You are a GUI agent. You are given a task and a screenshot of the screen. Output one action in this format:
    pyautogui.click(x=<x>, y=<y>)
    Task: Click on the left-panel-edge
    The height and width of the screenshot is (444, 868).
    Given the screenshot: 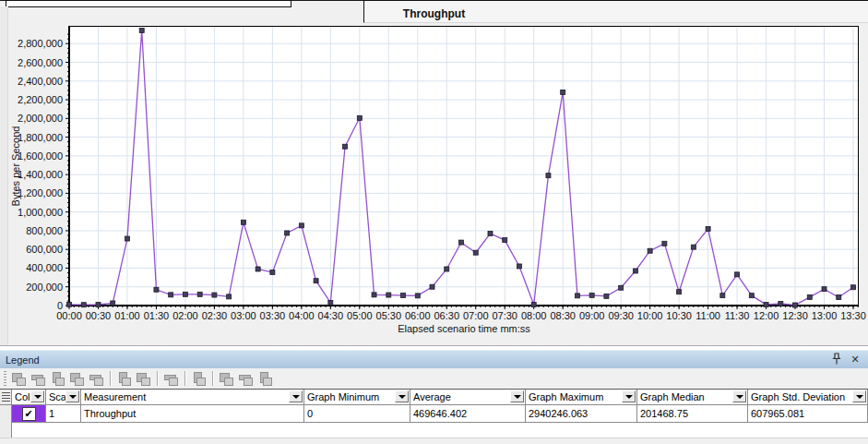 What is the action you would take?
    pyautogui.click(x=4, y=175)
    